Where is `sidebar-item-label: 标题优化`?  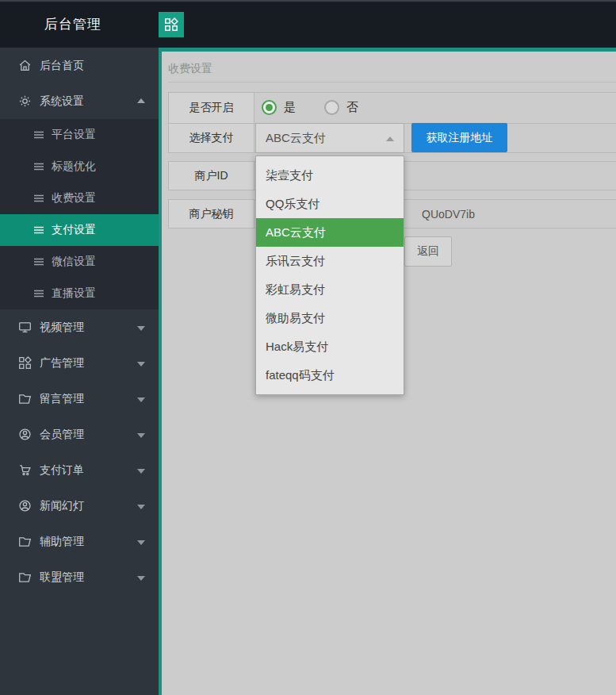 sidebar-item-label: 标题优化 is located at coordinates (74, 167).